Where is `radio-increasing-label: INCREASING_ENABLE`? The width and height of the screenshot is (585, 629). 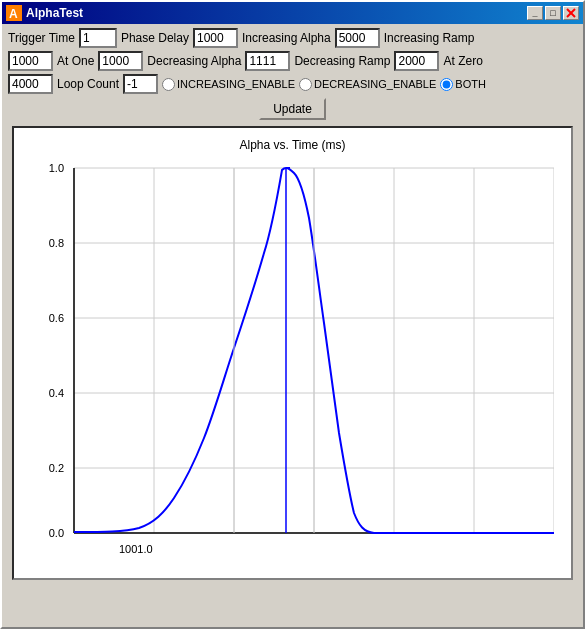 radio-increasing-label: INCREASING_ENABLE is located at coordinates (236, 84).